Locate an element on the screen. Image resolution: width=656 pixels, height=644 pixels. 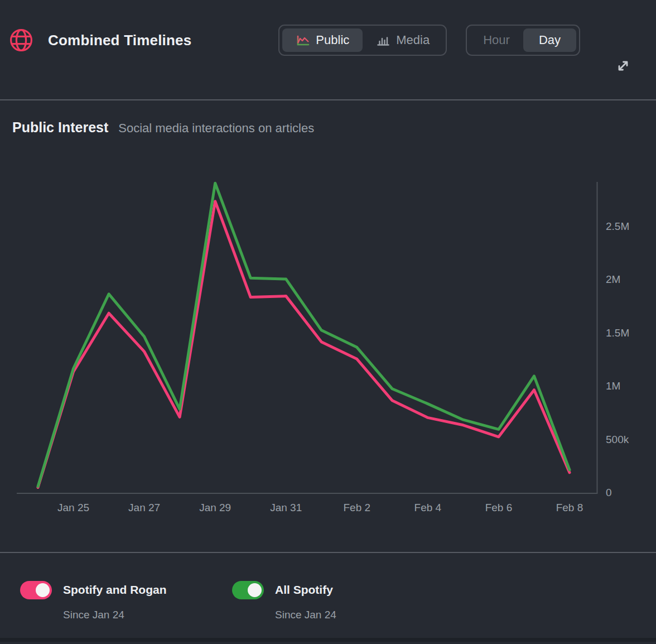
area-chart-icon is located at coordinates (303, 40).